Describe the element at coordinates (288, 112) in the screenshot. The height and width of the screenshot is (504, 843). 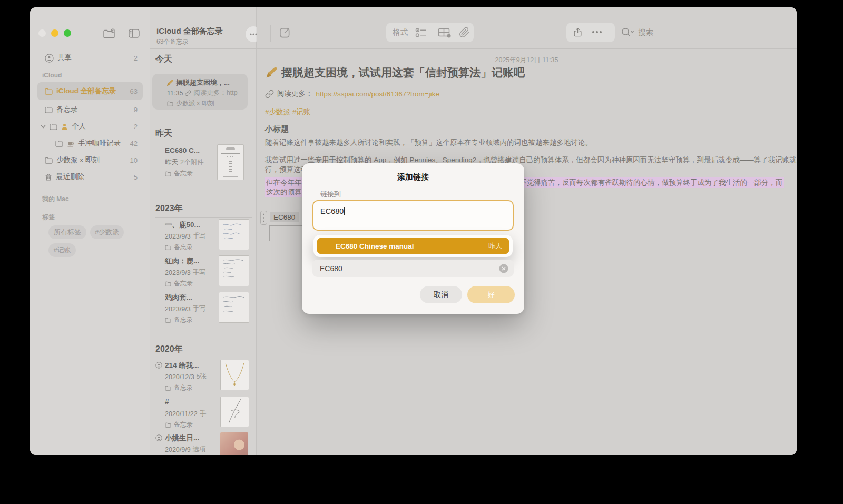
I see `note-tags: #少数派 #记账` at that location.